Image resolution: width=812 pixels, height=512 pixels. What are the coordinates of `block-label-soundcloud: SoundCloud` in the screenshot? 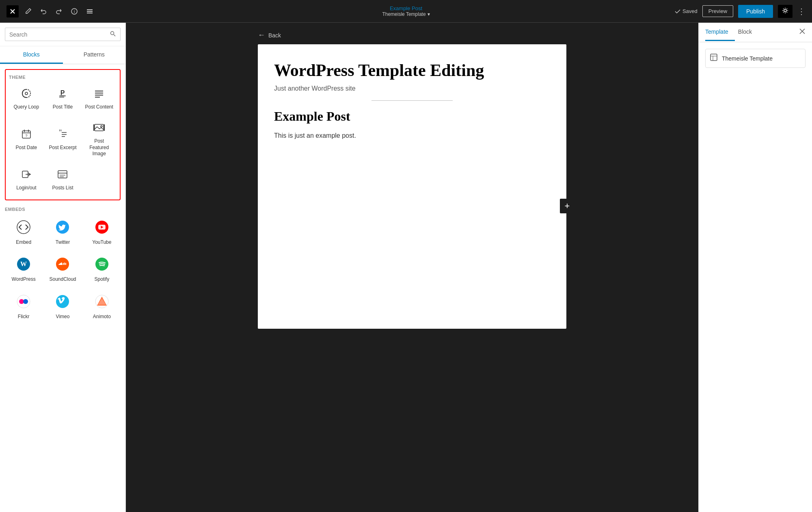 It's located at (63, 280).